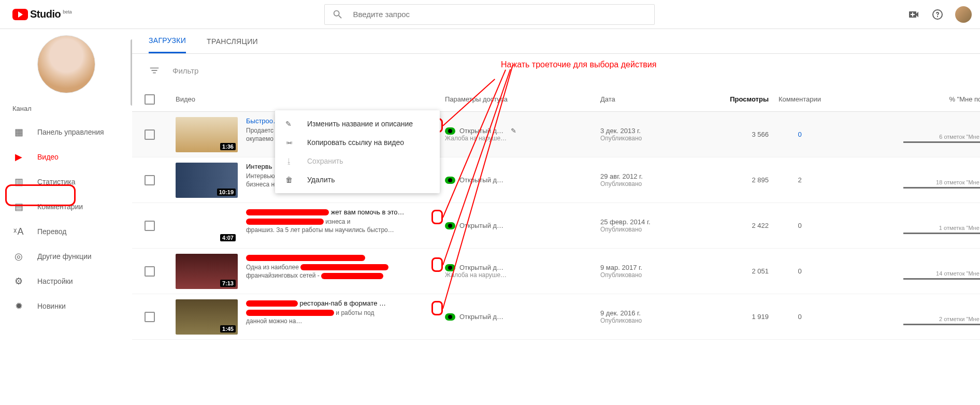 The height and width of the screenshot is (405, 980). Describe the element at coordinates (727, 135) in the screenshot. I see `video-views: 3 566` at that location.